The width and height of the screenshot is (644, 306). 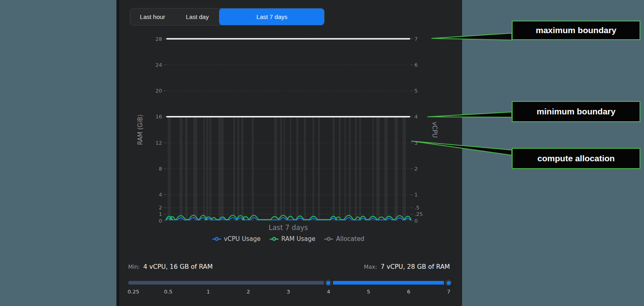 What do you see at coordinates (576, 112) in the screenshot?
I see `annotation-minimum-boundary: minimum boundary` at bounding box center [576, 112].